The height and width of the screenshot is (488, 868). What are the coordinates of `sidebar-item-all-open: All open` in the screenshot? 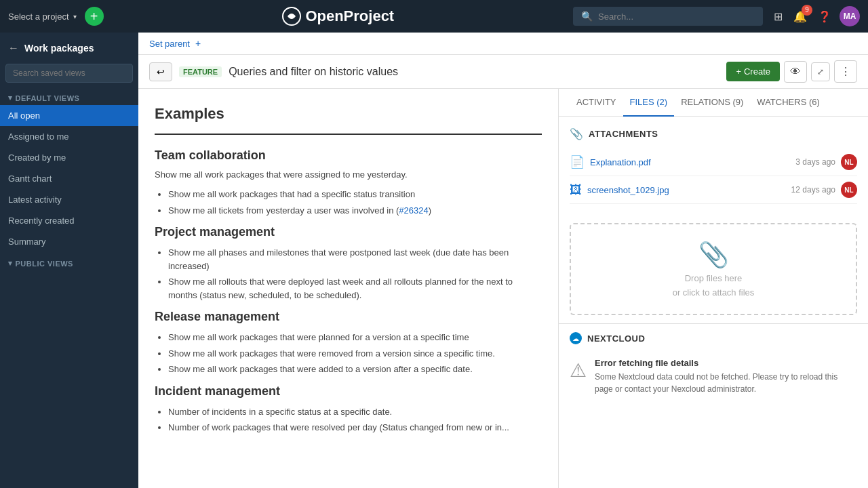 It's located at (69, 115).